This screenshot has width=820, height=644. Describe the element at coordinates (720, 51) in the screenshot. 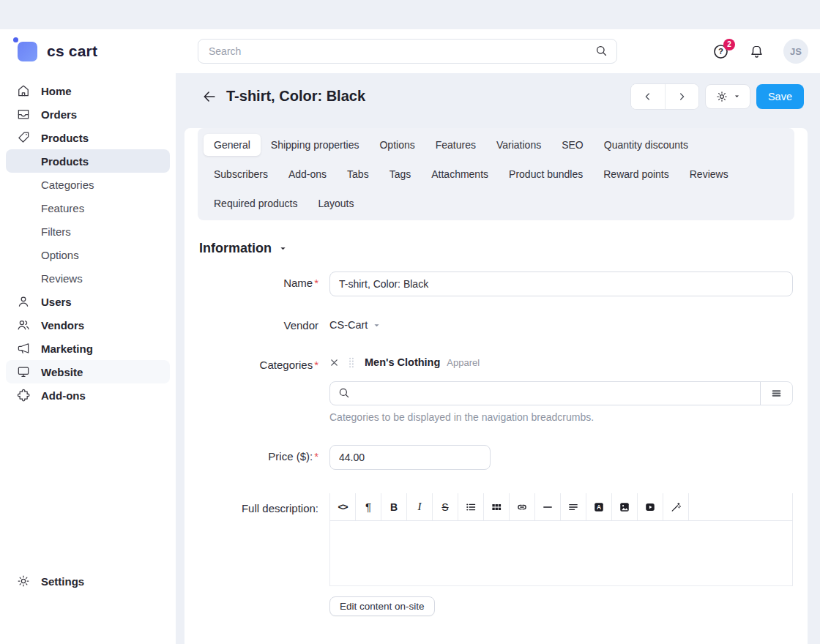

I see `help-button: ? 2` at that location.